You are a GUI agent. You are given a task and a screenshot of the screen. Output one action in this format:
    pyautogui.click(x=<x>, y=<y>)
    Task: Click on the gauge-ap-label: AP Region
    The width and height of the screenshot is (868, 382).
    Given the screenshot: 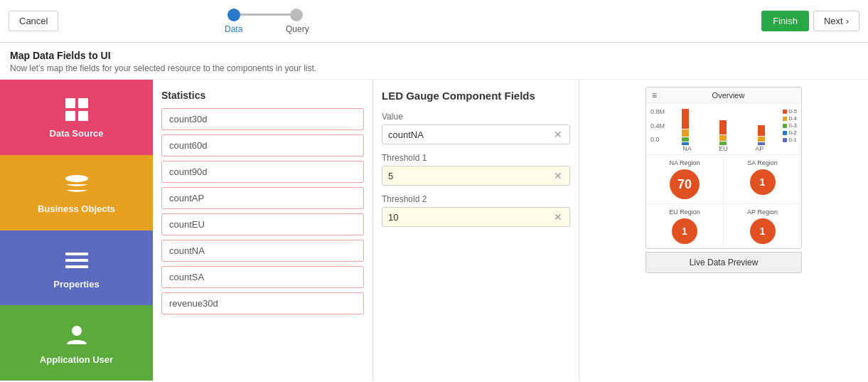 What is the action you would take?
    pyautogui.click(x=762, y=212)
    